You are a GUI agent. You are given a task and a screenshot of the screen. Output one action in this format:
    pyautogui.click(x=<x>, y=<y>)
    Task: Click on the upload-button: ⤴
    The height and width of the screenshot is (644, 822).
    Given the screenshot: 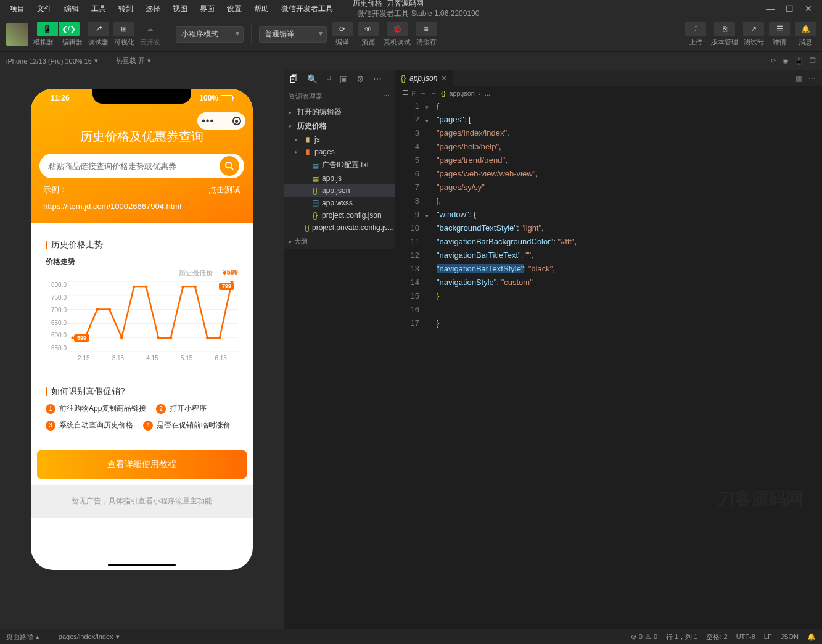 What is the action you would take?
    pyautogui.click(x=696, y=29)
    